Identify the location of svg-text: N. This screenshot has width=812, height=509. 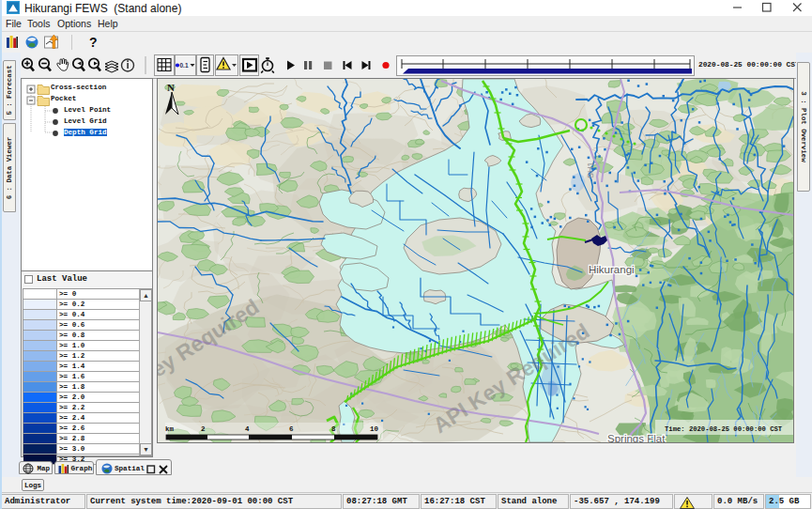
(171, 87).